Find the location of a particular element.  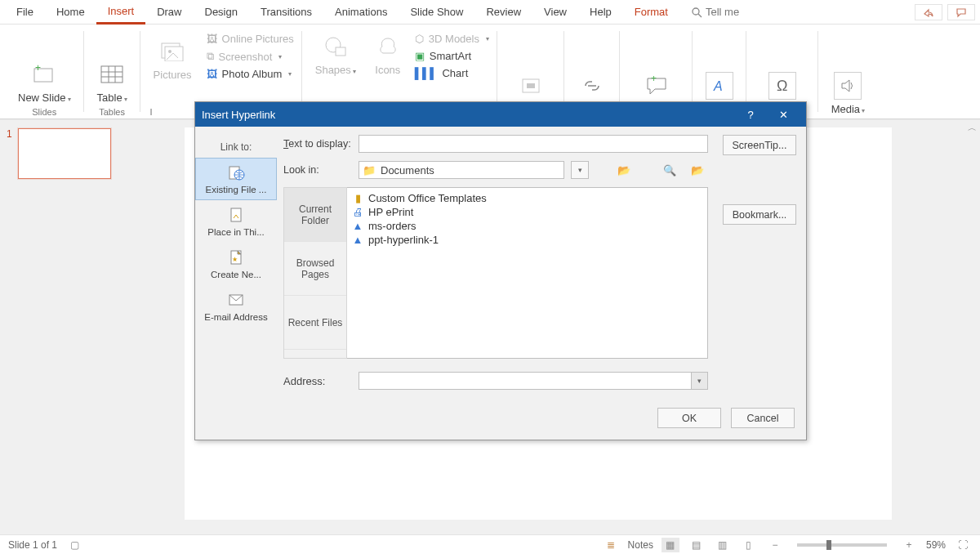

file-item: ▮Custom Office Templates is located at coordinates (528, 198).